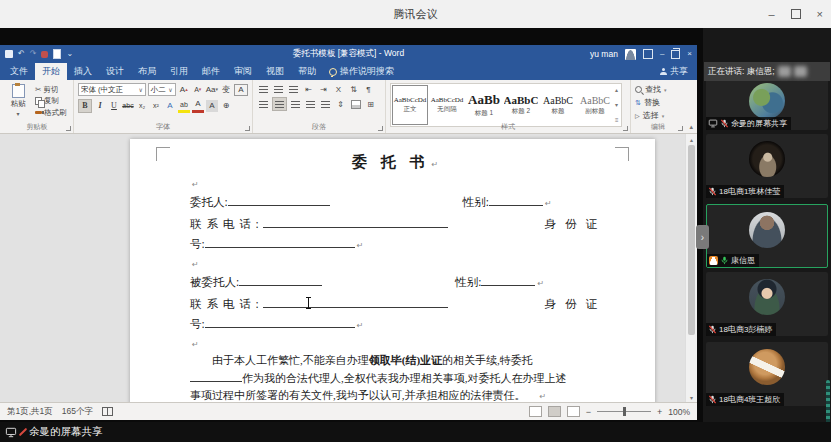  I want to click on video-tile: 18电商1班林佳莹, so click(767, 166).